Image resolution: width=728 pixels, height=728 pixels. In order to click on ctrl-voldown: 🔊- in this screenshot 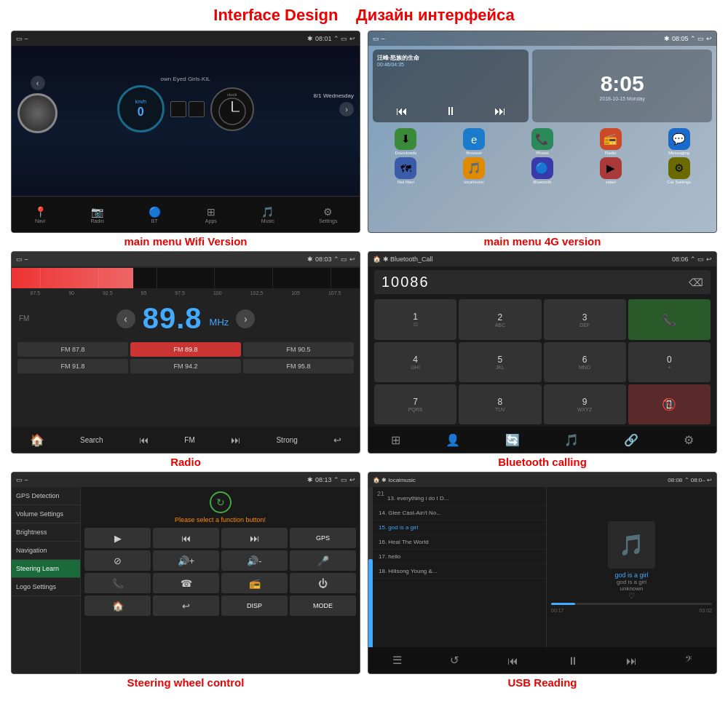, I will do `click(255, 561)`.